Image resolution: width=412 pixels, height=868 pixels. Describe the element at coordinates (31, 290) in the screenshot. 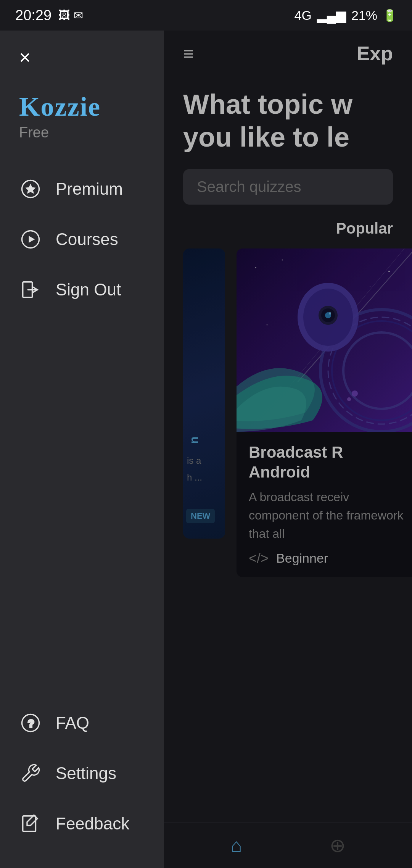

I see `signout-arrow-icon` at that location.